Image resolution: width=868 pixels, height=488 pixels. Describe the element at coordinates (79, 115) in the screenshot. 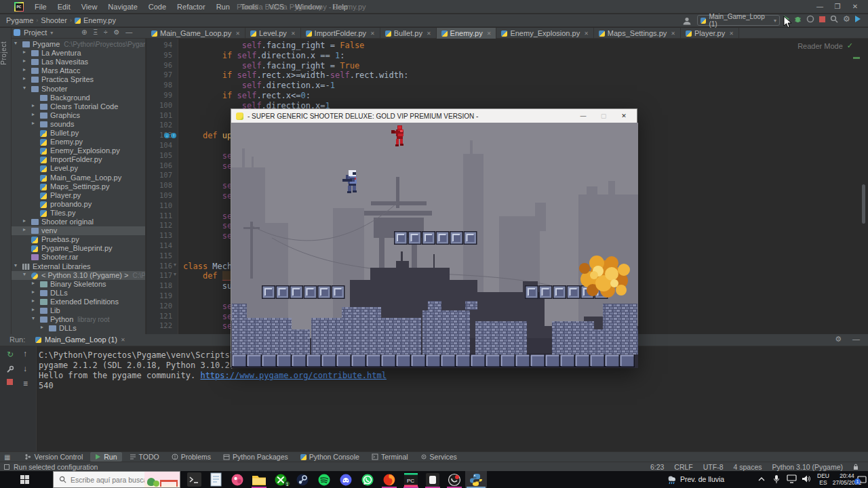

I see `tree-item-graphics: ▸Graphics` at that location.